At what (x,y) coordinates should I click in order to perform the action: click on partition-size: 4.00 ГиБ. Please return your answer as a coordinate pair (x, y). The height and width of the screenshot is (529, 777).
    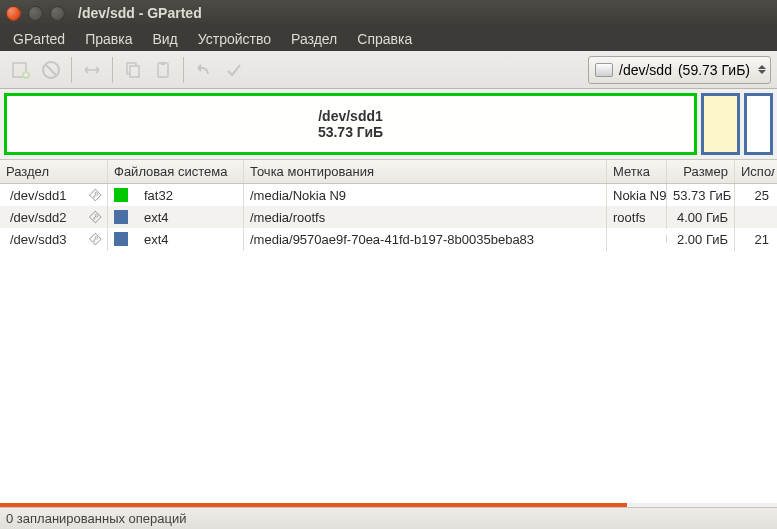
    Looking at the image, I should click on (701, 218).